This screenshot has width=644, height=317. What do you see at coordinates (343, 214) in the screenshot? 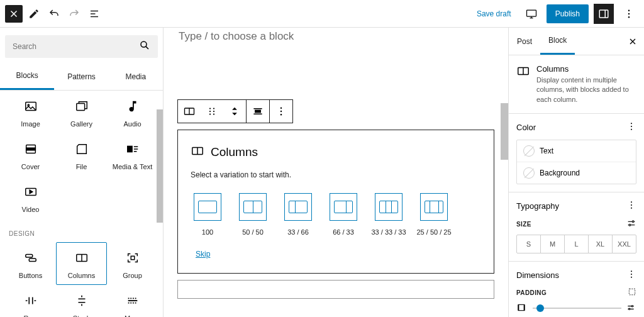
I see `variation-66-33: 66 / 33` at bounding box center [343, 214].